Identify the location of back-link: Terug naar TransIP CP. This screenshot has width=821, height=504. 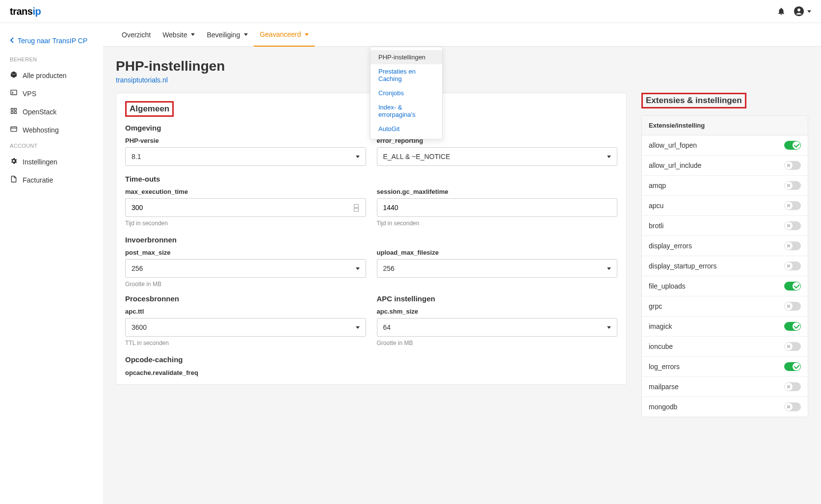
(51, 43).